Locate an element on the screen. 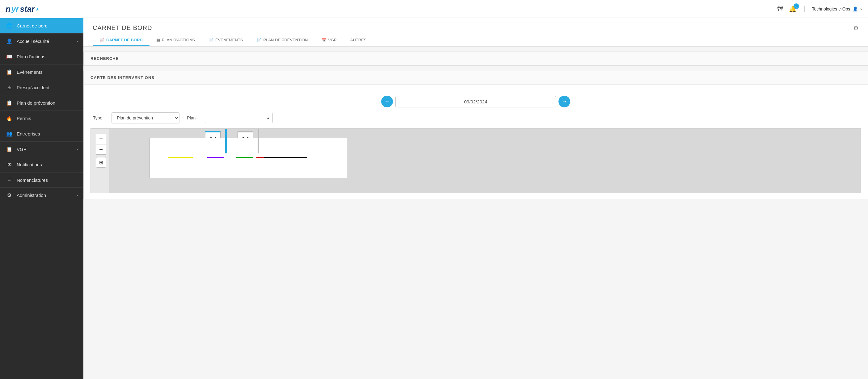  tab-plan-actions: ▦PLAN D'ACTIONS is located at coordinates (176, 40).